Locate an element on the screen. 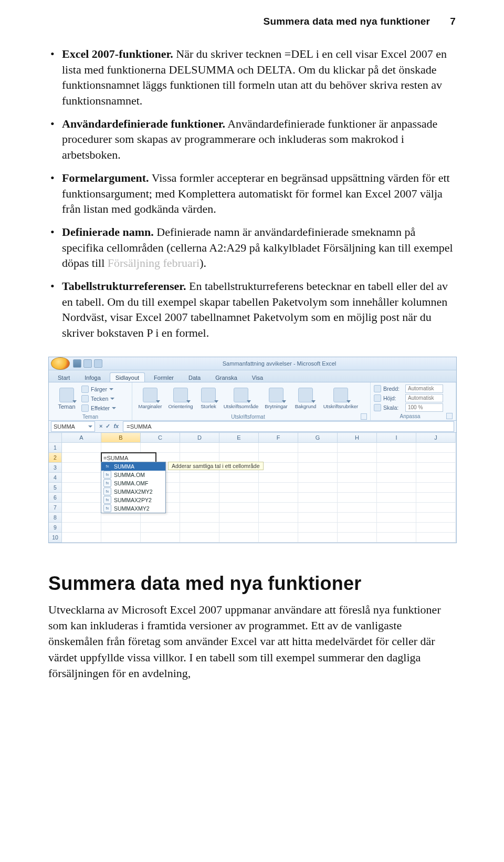  column-header: A is located at coordinates (82, 438).